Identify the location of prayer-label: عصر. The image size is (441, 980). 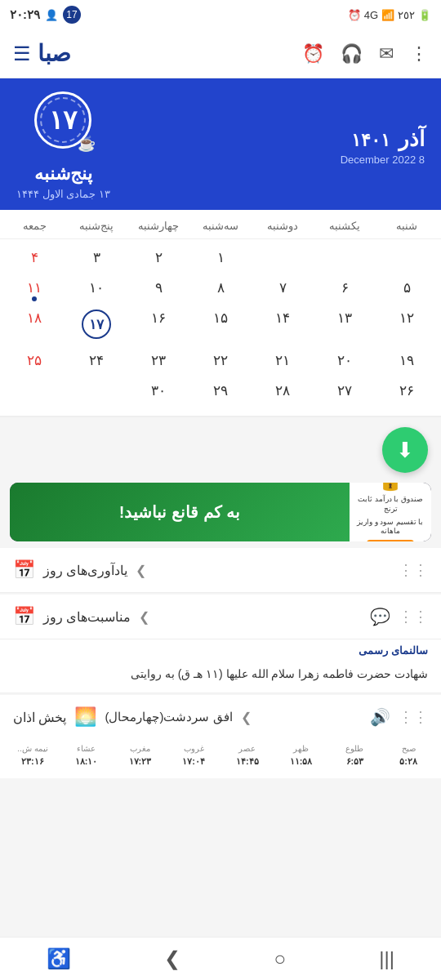
(247, 748).